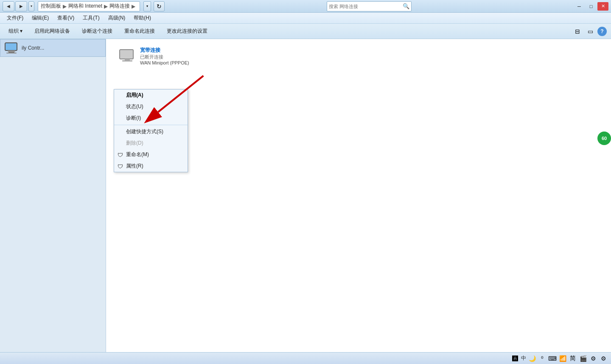 The width and height of the screenshot is (611, 364). What do you see at coordinates (66, 18) in the screenshot?
I see `menu-view: 查看(V)` at bounding box center [66, 18].